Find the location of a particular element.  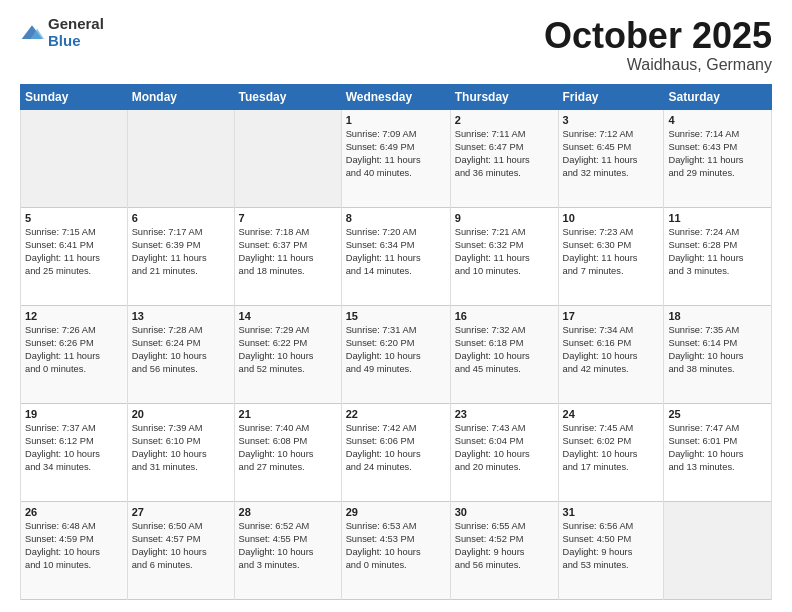

header: General Blue October 2025 Waidhaus, Germ… is located at coordinates (396, 45).